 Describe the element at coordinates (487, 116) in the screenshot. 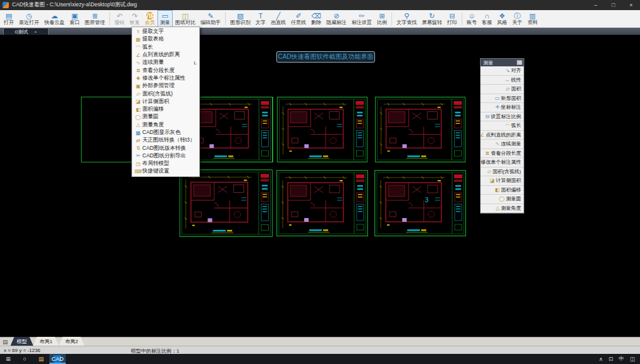

I see `set-scale-icon: ⊟` at that location.